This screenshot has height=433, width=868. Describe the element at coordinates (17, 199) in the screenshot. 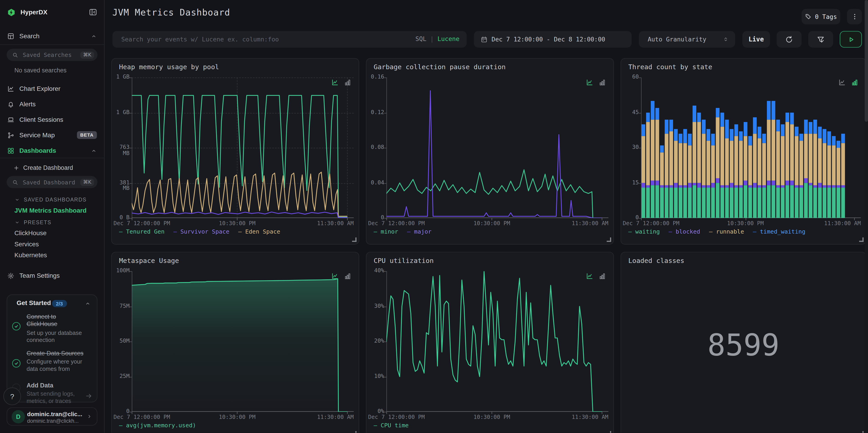

I see `chevron-down-icon` at that location.